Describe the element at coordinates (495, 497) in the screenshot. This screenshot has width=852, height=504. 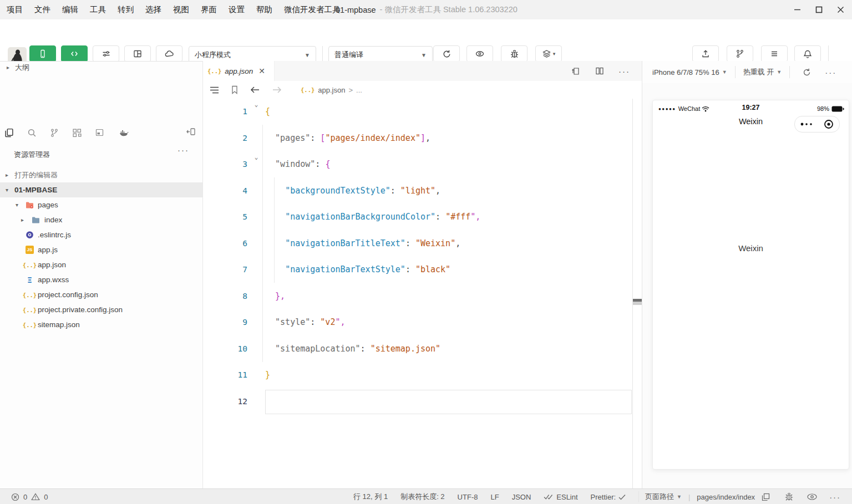
I see `eol: LF` at that location.